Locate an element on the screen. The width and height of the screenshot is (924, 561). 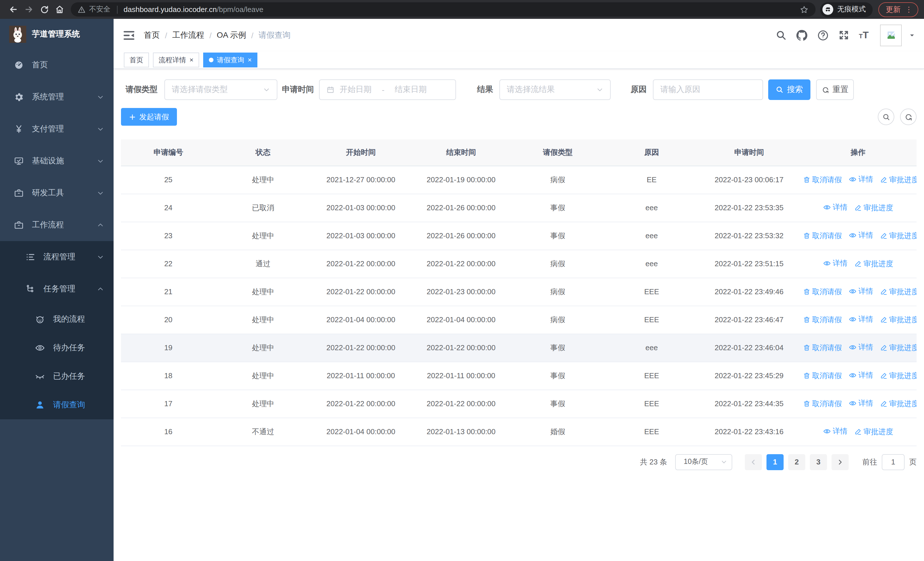
cell-reason: EEE is located at coordinates (652, 404).